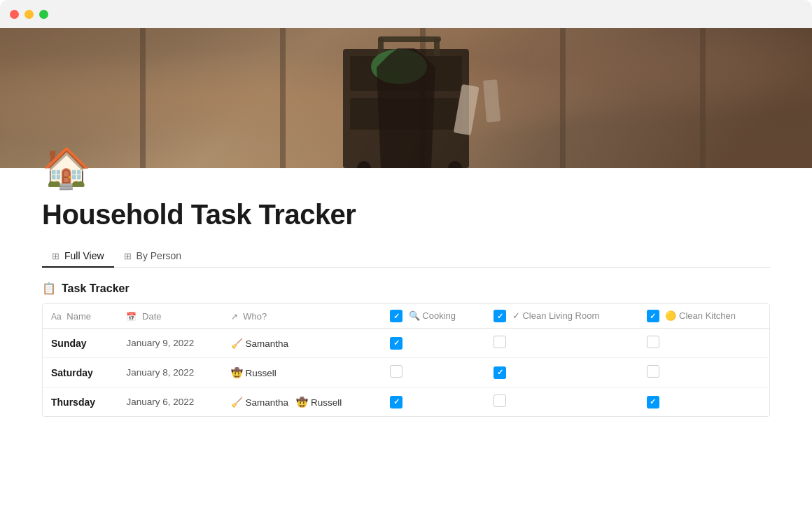 The width and height of the screenshot is (812, 508). Describe the element at coordinates (132, 317) in the screenshot. I see `date-col-icon: 📅` at that location.